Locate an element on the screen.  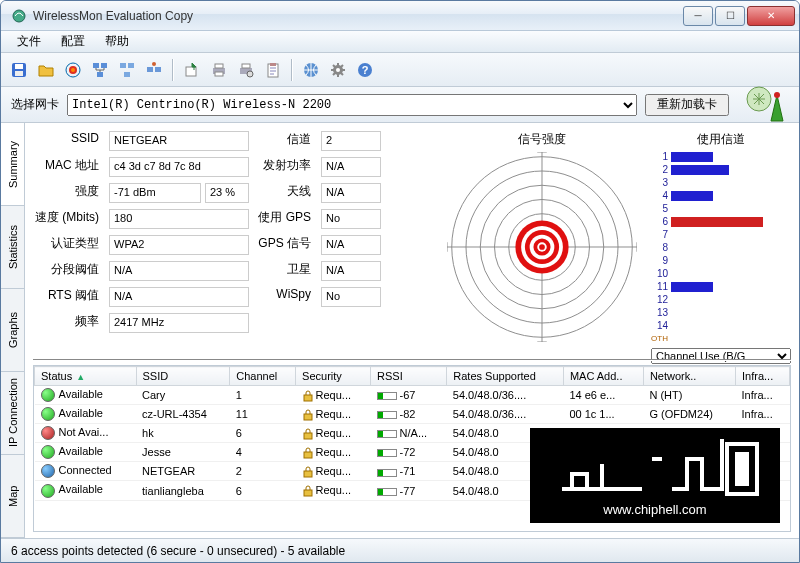
globe-icon is located at coordinates (311, 70).